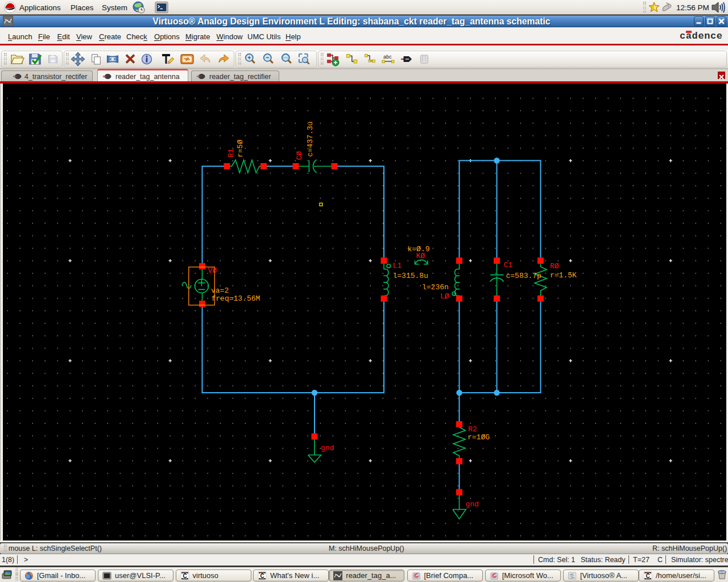 The width and height of the screenshot is (728, 582). I want to click on svg-text: C1, so click(508, 265).